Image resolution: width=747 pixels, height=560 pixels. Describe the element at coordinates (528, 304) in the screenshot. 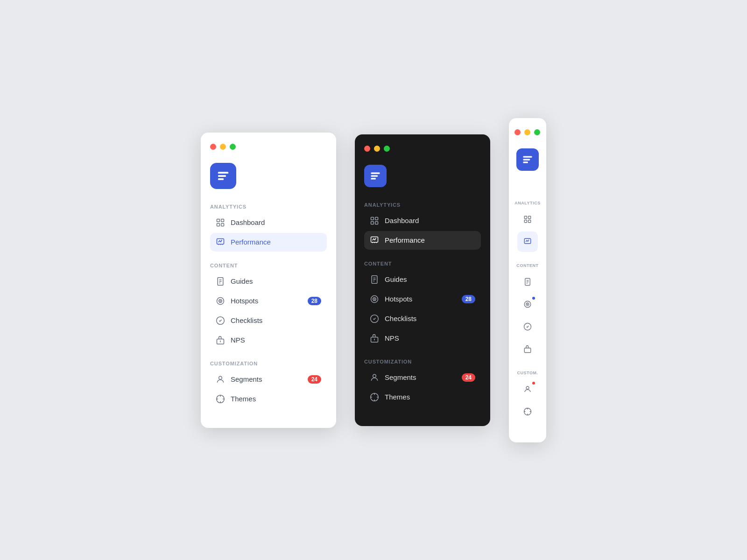

I see `nav-icon-hotspots-c` at that location.